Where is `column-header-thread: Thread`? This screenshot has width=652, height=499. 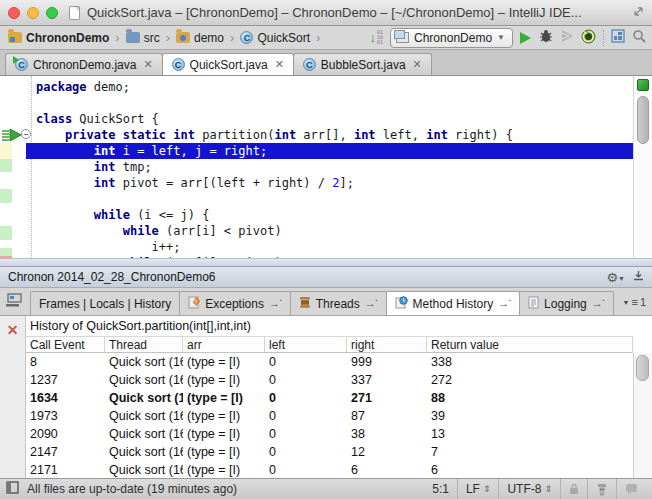
column-header-thread: Thread is located at coordinates (144, 344).